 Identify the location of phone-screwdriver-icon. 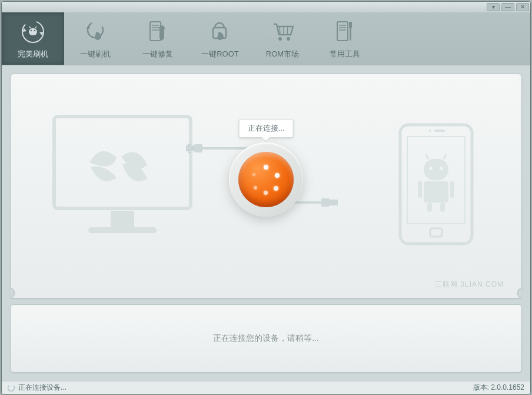
(345, 32).